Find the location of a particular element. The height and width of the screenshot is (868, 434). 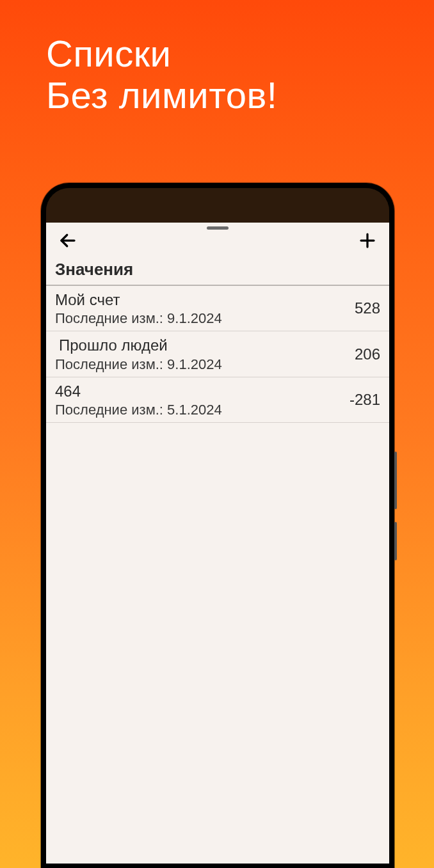

value-list: Мой счетПоследние изм.: 9.1.2024528Прошл… is located at coordinates (218, 354).